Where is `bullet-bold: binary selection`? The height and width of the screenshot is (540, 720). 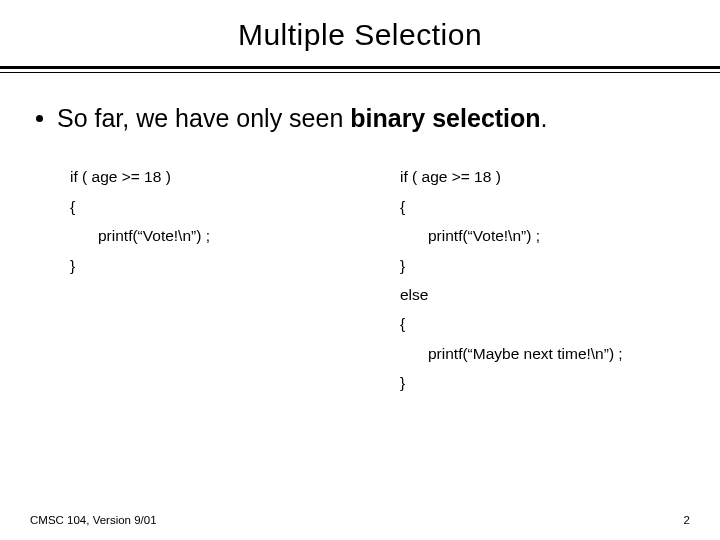 bullet-bold: binary selection is located at coordinates (445, 118).